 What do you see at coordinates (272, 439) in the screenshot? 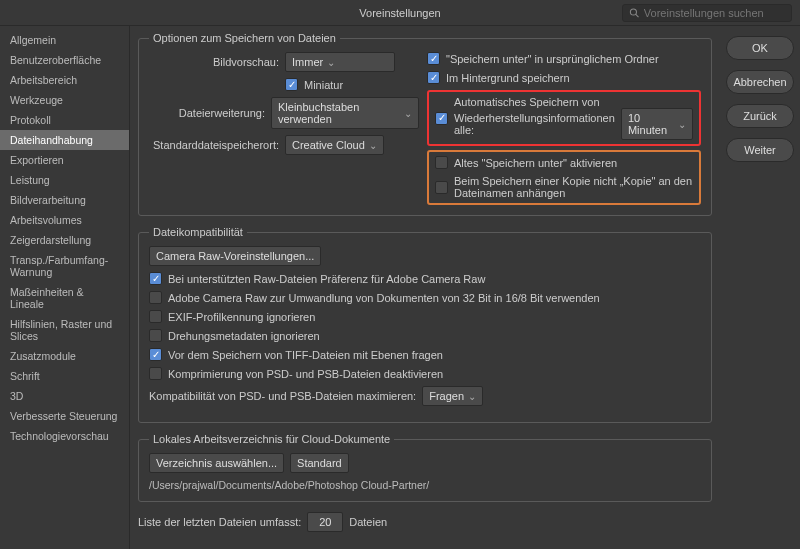
I see `fs-cloud-legend: Lokales Arbeitsverzeichnis für Cloud-Dok…` at bounding box center [272, 439].